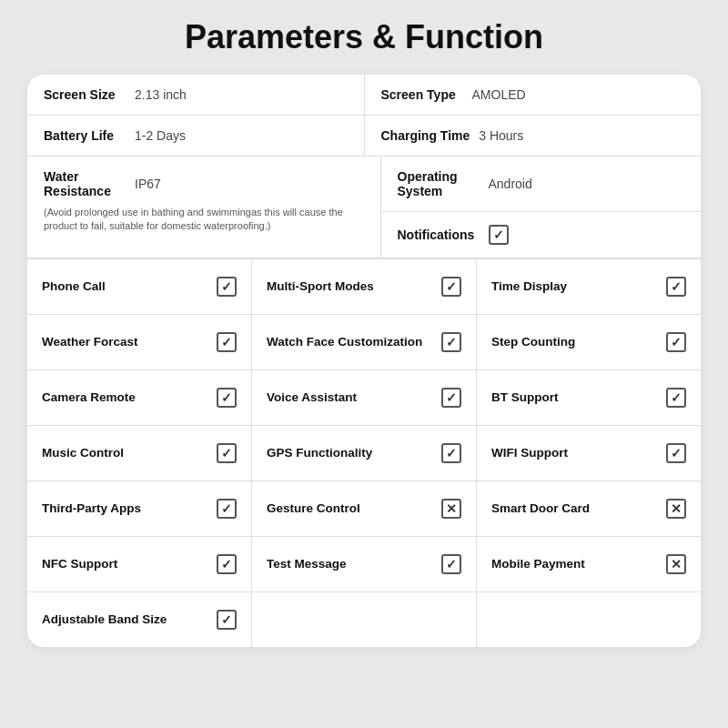 This screenshot has width=728, height=728. What do you see at coordinates (575, 398) in the screenshot?
I see `bt-support-label: BT Support` at bounding box center [575, 398].